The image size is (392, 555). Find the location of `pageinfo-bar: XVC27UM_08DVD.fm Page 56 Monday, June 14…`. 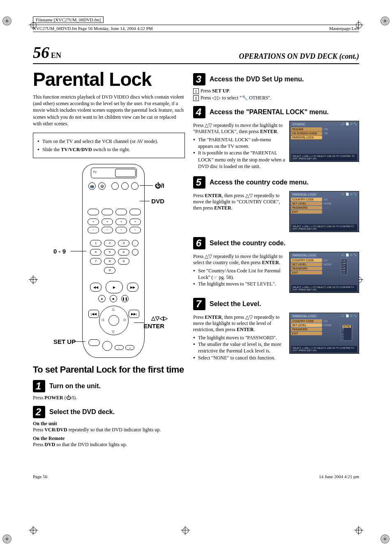

pageinfo-bar: XVC27UM_08DVD.fm Page 56 Monday, June 14… is located at coordinates (196, 28).